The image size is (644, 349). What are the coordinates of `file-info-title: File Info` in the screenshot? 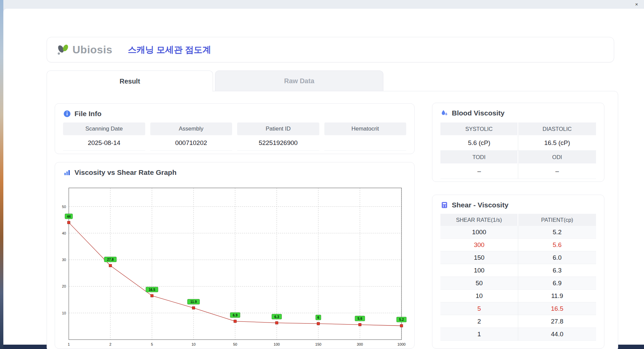 It's located at (88, 114).